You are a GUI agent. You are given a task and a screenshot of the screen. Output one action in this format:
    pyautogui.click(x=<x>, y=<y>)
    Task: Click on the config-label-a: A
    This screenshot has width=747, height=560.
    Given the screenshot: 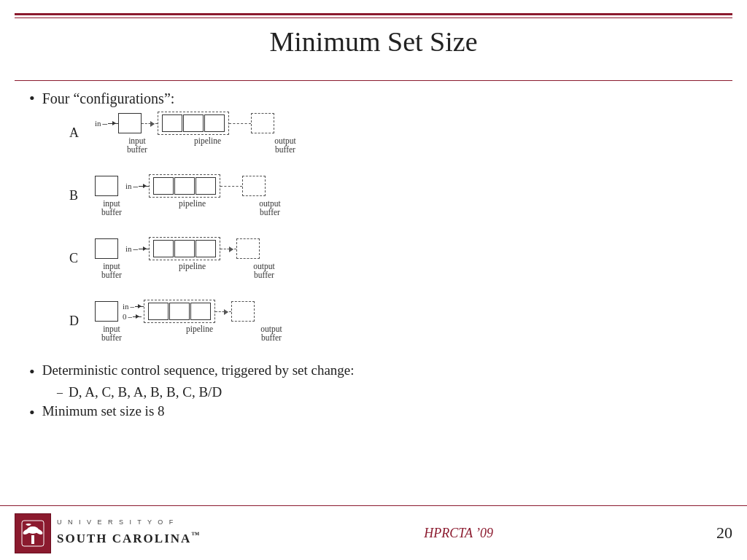 What is the action you would take?
    pyautogui.click(x=80, y=133)
    